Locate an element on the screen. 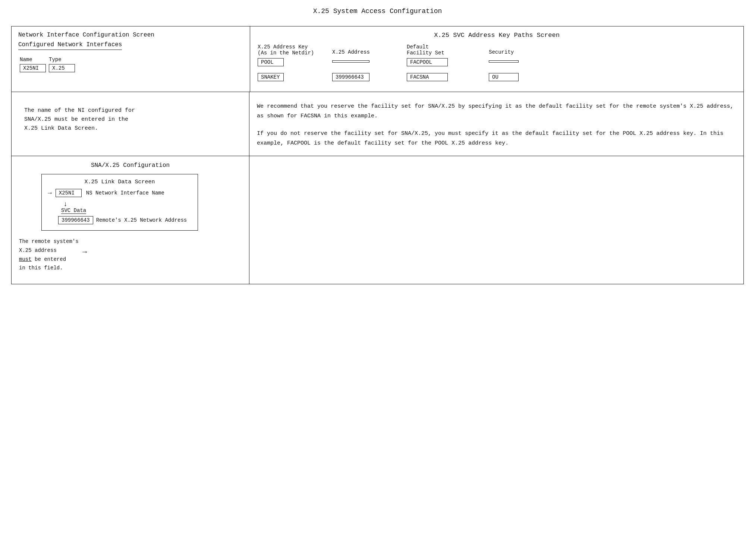  ni-table-cell-type: X.25 is located at coordinates (62, 68).